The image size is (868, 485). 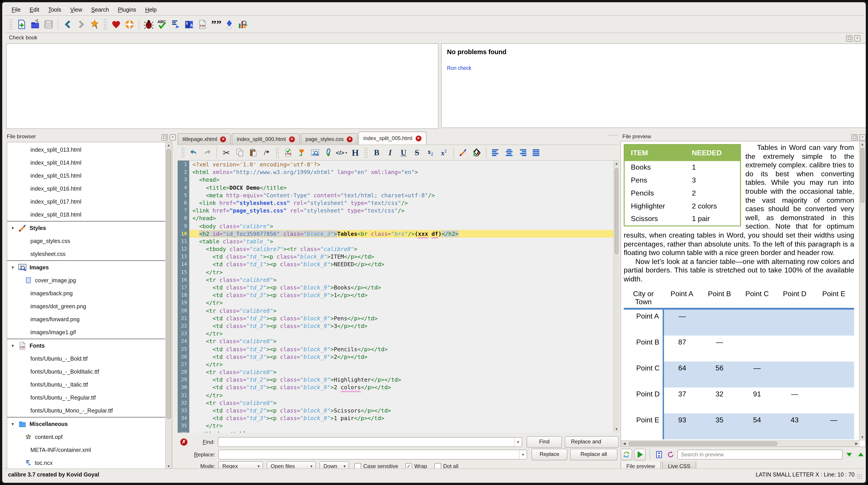 What do you see at coordinates (342, 152) in the screenshot?
I see `code-tag-icon: </>▼` at bounding box center [342, 152].